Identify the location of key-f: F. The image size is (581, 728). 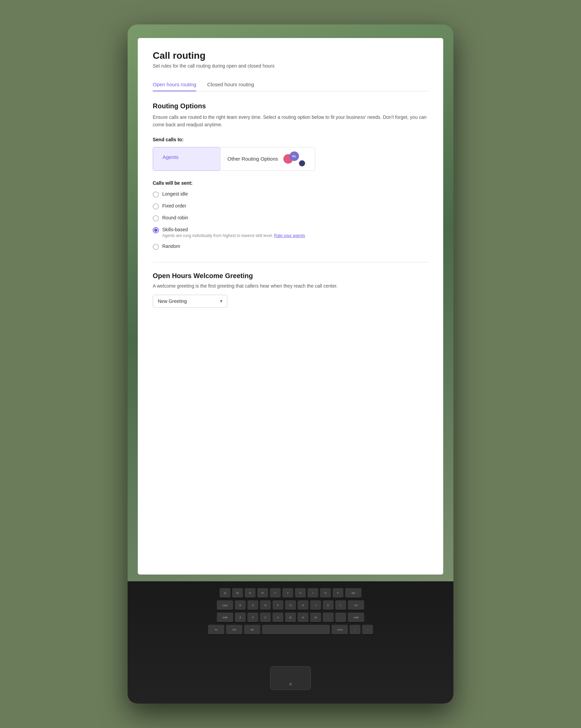
(278, 605).